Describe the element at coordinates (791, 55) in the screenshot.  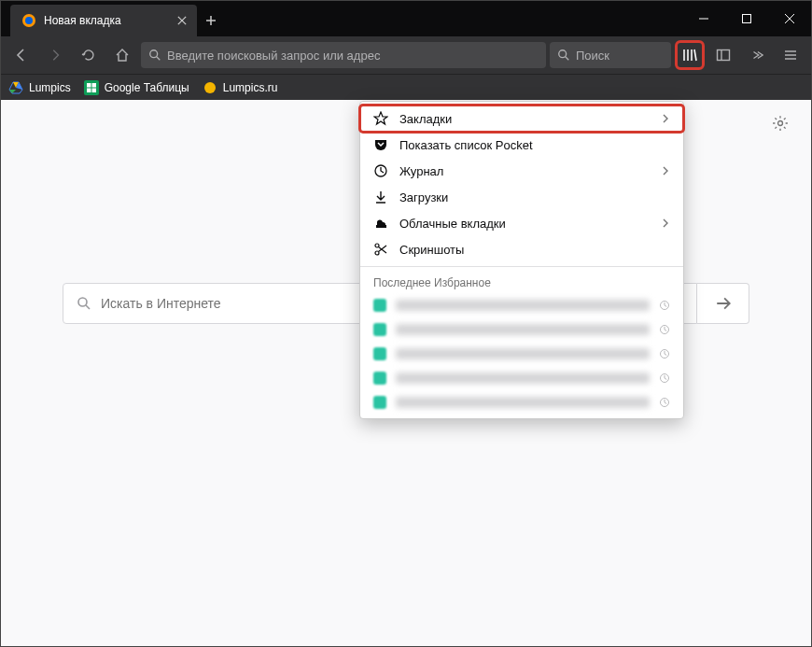
I see `menu-button` at that location.